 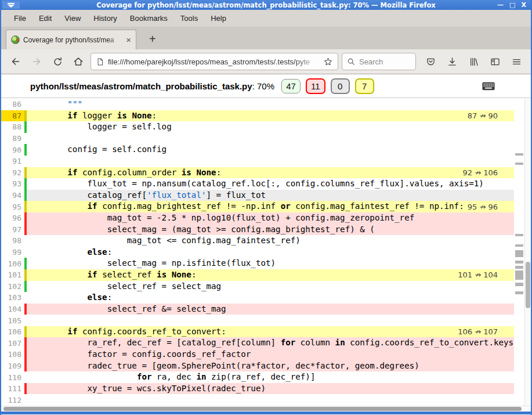 I want to click on close-button: X, so click(x=524, y=5).